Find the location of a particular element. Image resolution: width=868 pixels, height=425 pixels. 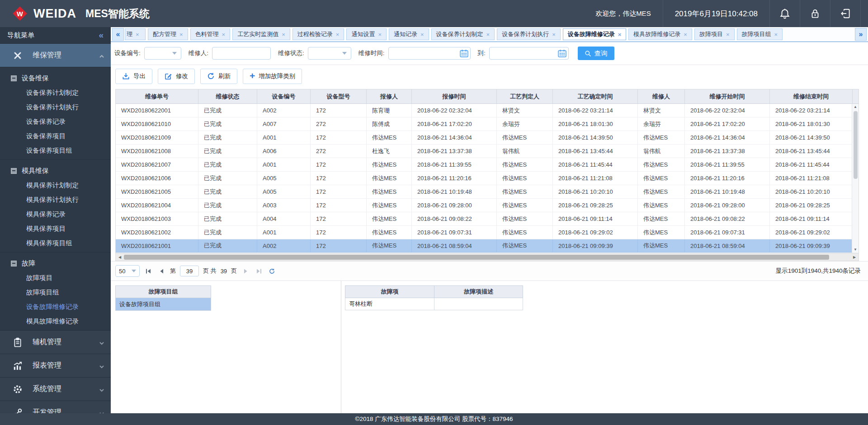

table-row: WXD20180621001已完成A002172伟达MES2018-06-21 … is located at coordinates (487, 246).